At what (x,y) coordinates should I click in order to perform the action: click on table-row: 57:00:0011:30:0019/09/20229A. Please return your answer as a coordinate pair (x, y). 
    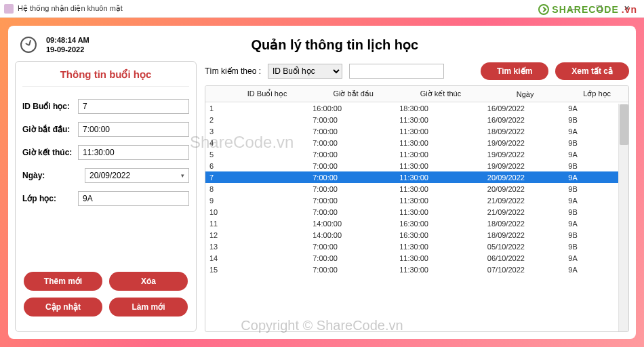
    Looking at the image, I should click on (417, 155).